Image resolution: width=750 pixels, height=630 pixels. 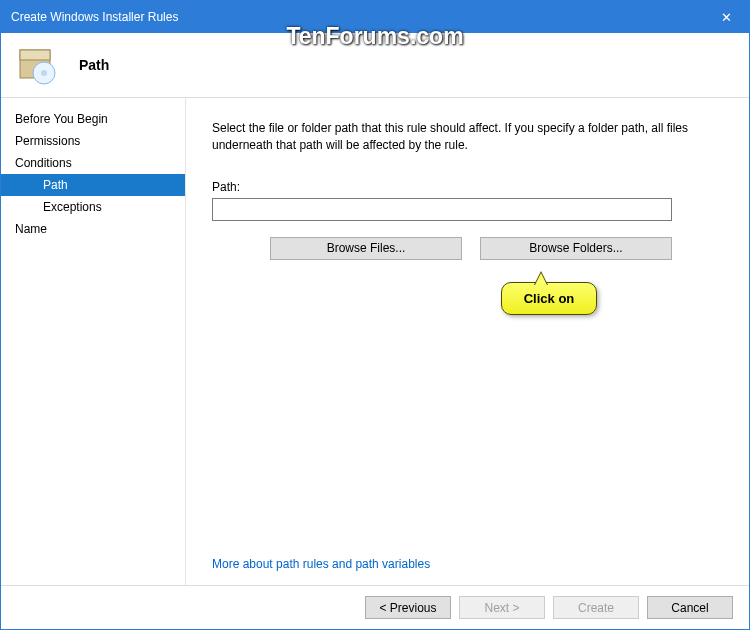 What do you see at coordinates (72, 207) in the screenshot?
I see `sidebar-label: Exceptions` at bounding box center [72, 207].